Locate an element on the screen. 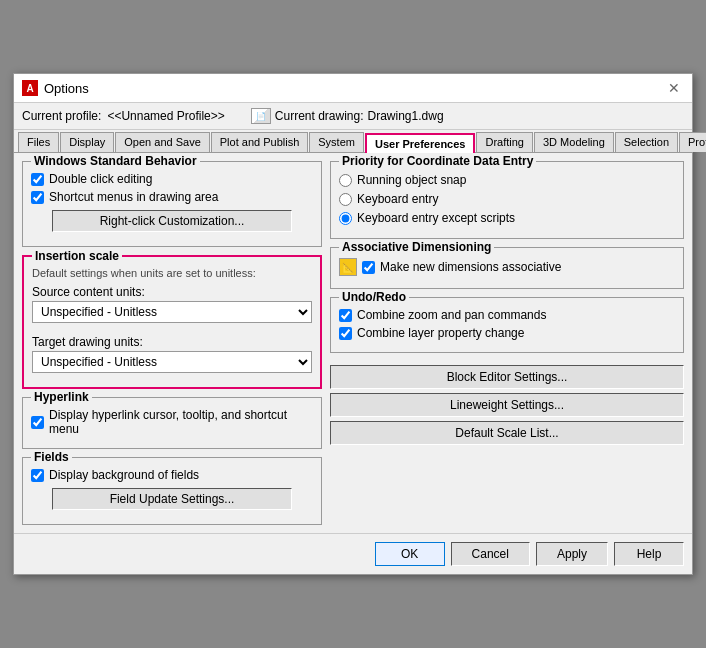 The width and height of the screenshot is (706, 648). hyperlink-title: Hyperlink is located at coordinates (62, 397).